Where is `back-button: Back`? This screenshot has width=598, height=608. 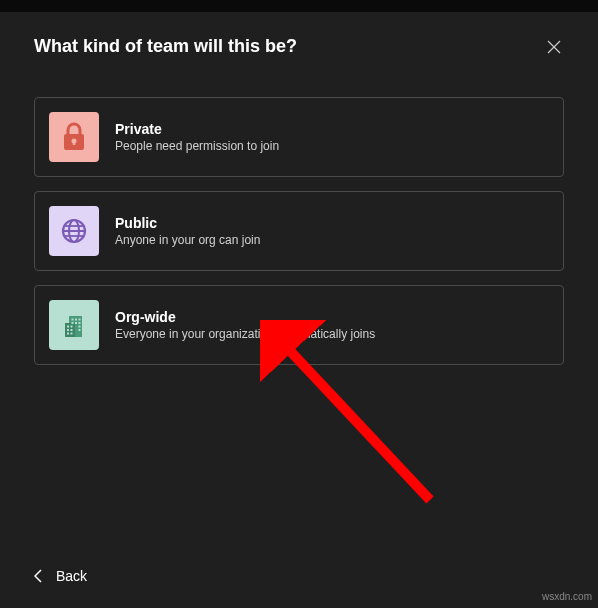 back-button: Back is located at coordinates (60, 576).